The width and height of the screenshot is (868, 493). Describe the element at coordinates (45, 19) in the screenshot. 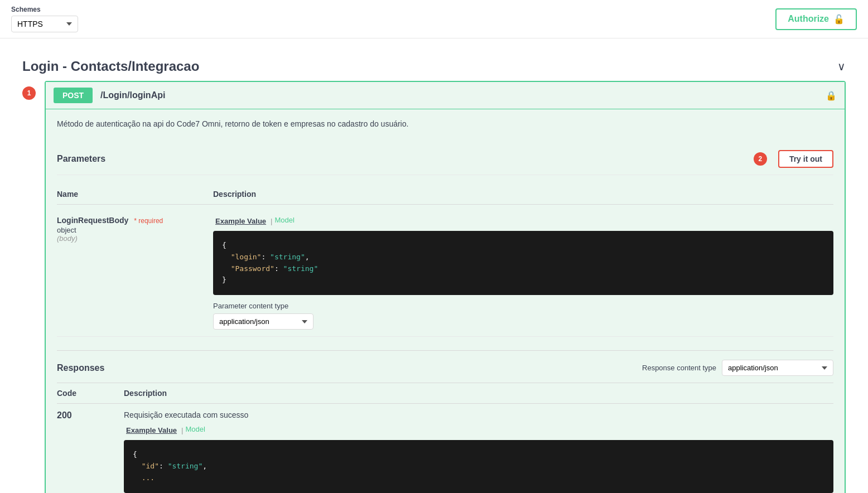

I see `schemes-section: Schemes HTTPS HTTP` at that location.